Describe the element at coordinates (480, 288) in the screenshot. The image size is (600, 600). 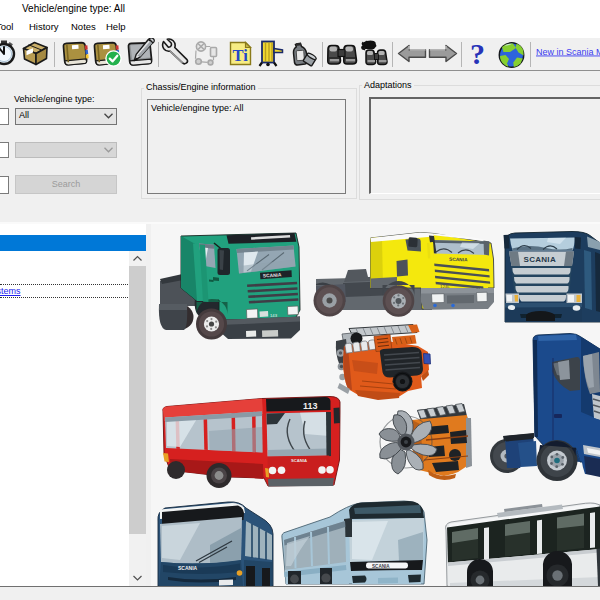
I see `svg-text: 420` at that location.